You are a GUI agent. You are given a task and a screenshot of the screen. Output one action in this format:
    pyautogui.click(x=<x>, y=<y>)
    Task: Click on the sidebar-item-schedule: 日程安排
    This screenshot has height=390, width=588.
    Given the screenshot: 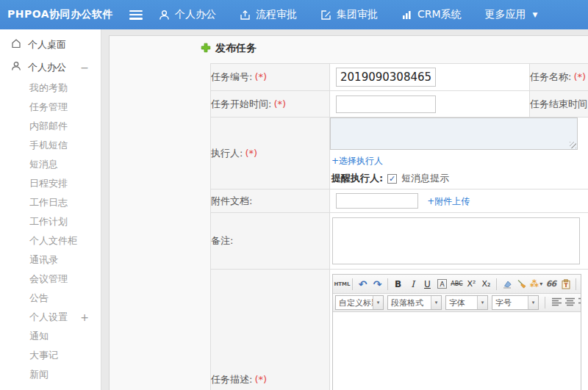 What is the action you would take?
    pyautogui.click(x=50, y=184)
    